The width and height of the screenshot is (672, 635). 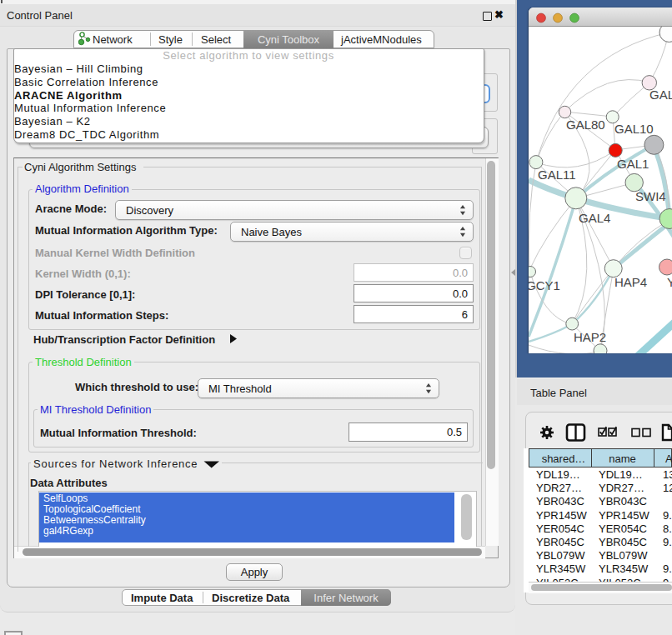 What do you see at coordinates (630, 282) in the screenshot?
I see `svg-text: HAP4` at bounding box center [630, 282].